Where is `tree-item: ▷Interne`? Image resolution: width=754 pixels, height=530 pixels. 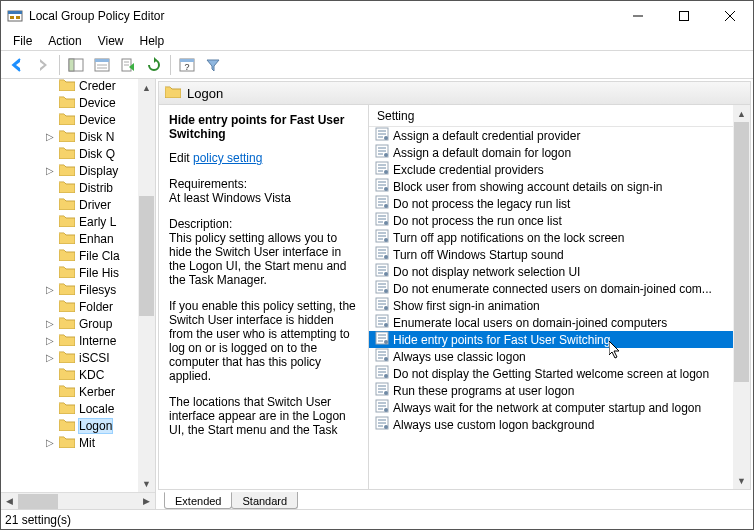
tree-item: ▷Interne is located at coordinates (78, 340).